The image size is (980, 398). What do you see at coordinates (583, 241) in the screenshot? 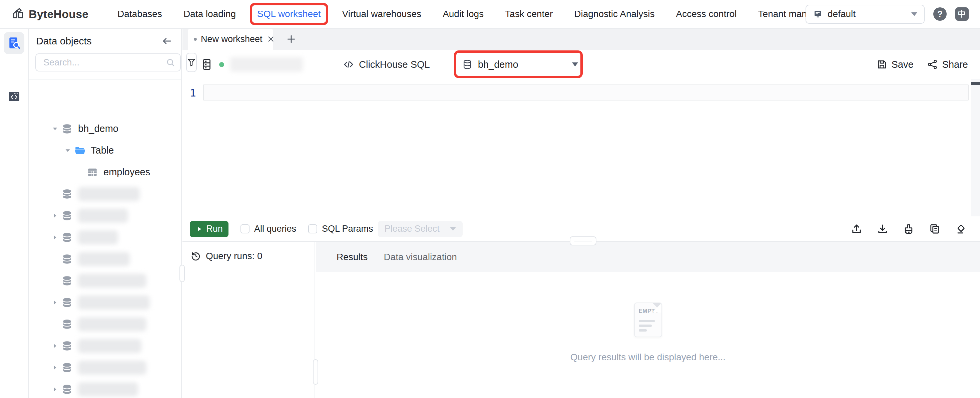
I see `editor-results-resize-handle` at bounding box center [583, 241].